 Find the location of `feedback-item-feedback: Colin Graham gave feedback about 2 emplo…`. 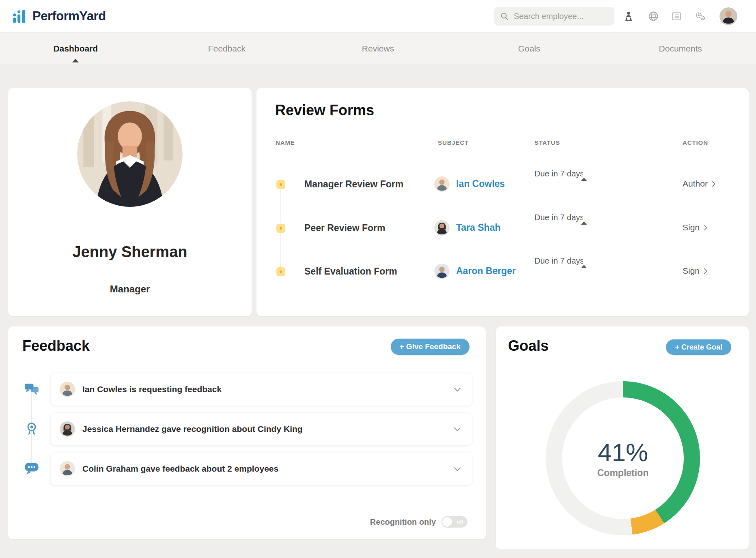

feedback-item-feedback: Colin Graham gave feedback about 2 emplo… is located at coordinates (261, 469).